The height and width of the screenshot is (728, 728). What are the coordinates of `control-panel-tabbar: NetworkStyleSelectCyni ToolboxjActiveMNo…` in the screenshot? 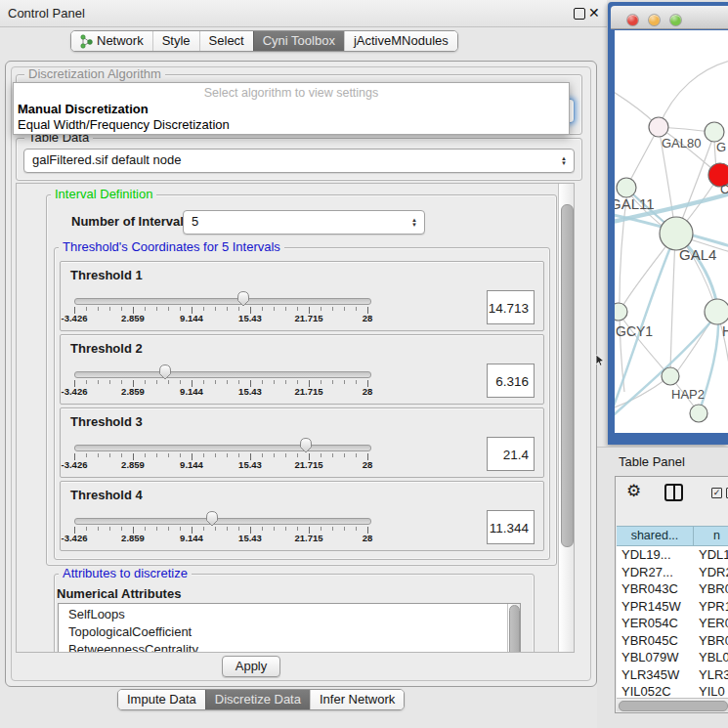 It's located at (264, 41).